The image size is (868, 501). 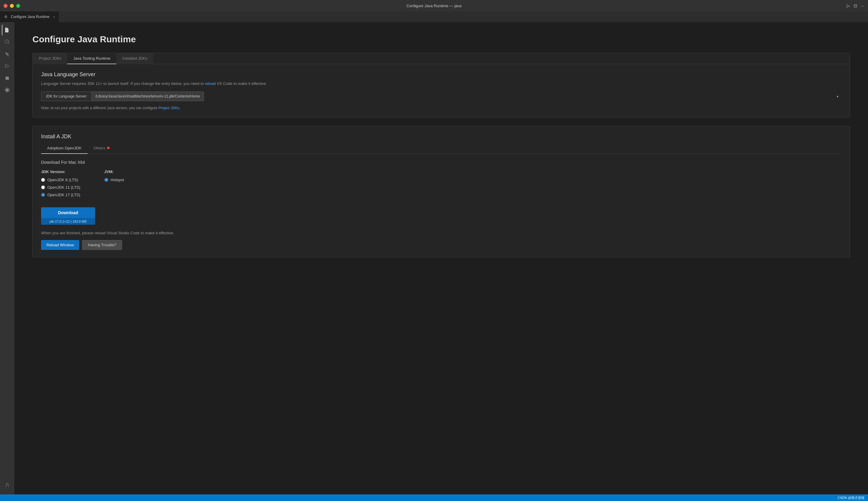 I want to click on chevron-down-icon: ▾, so click(x=838, y=96).